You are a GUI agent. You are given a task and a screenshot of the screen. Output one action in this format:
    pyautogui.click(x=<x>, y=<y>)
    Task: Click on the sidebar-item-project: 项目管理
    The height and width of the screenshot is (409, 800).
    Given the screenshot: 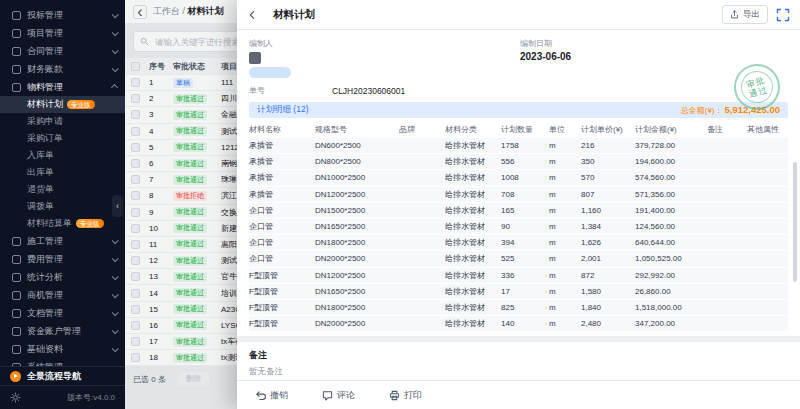 What is the action you would take?
    pyautogui.click(x=62, y=33)
    